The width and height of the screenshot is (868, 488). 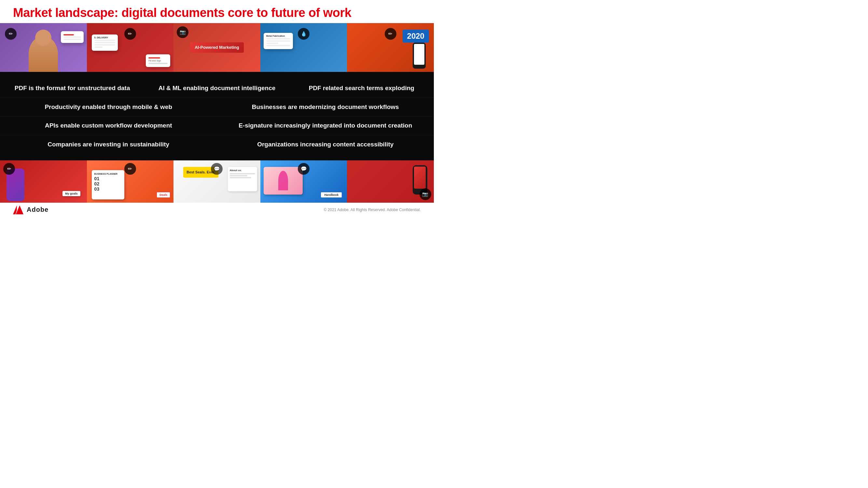 What do you see at coordinates (217, 47) in the screenshot?
I see `banner-section-3: AI-Powered Marketing 📷` at bounding box center [217, 47].